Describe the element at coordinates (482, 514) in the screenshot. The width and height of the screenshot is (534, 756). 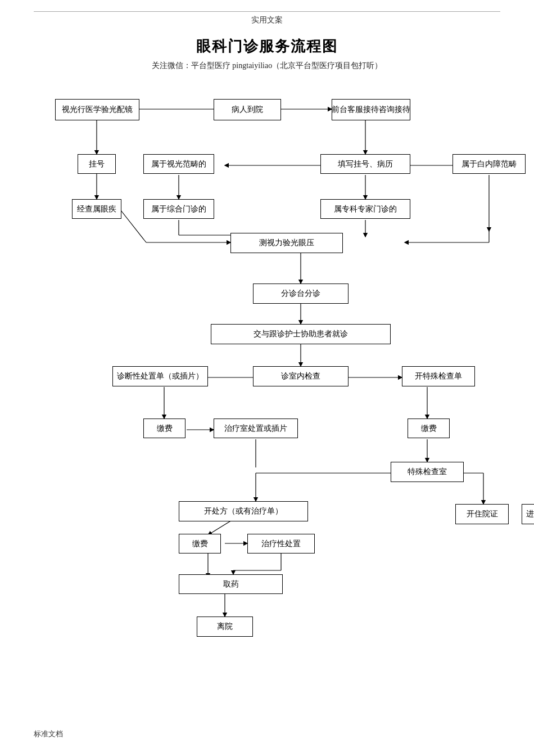
I see `box-hospital-cert: 开住院证` at that location.